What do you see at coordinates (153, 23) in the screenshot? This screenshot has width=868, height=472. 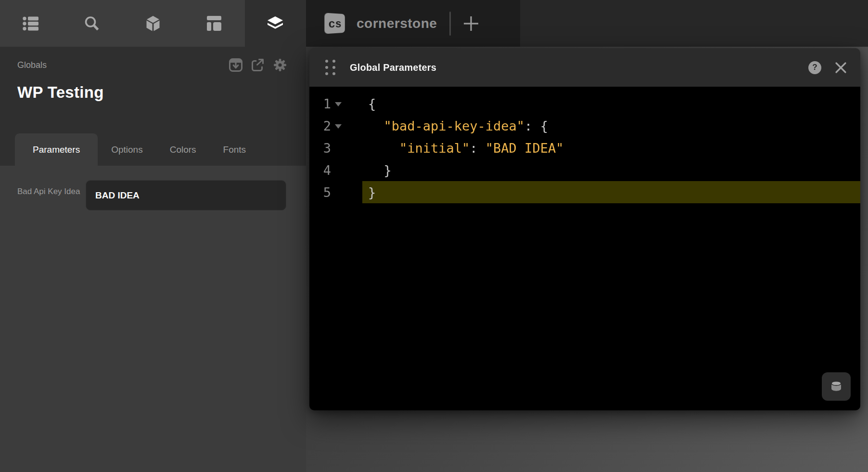 I see `main-toolbar` at bounding box center [153, 23].